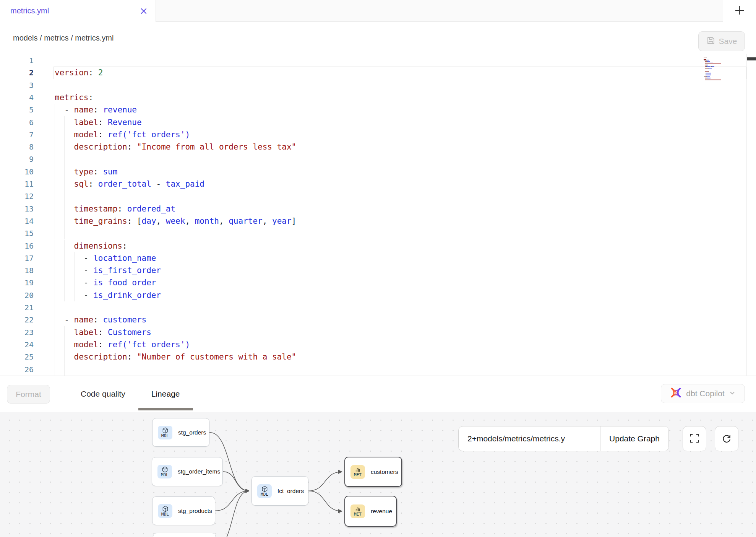  I want to click on line-number: 4, so click(17, 98).